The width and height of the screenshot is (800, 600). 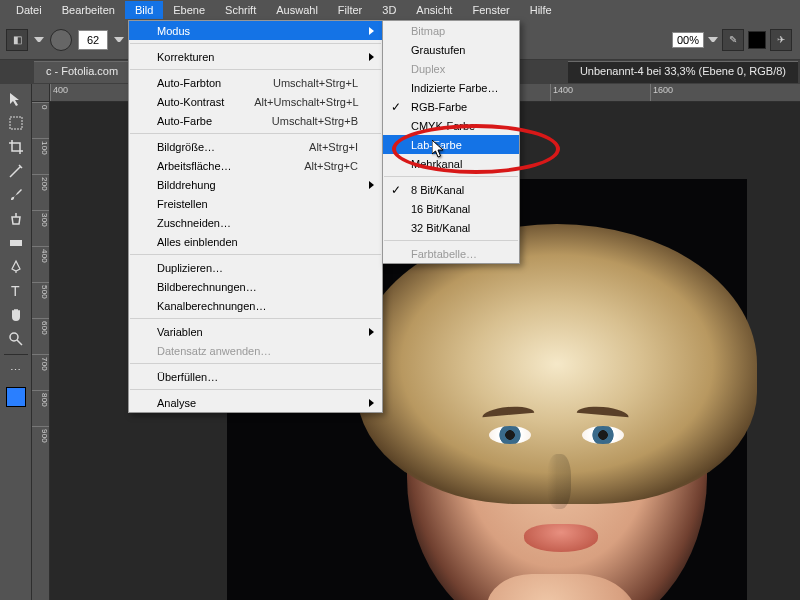 What do you see at coordinates (256, 402) in the screenshot?
I see `menu-bild-item-analyse: Analyse` at bounding box center [256, 402].